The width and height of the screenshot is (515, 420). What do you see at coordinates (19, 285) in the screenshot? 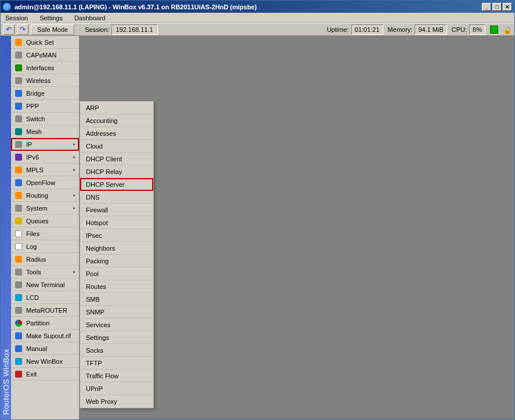
I see `new-terminal-icon` at bounding box center [19, 285].